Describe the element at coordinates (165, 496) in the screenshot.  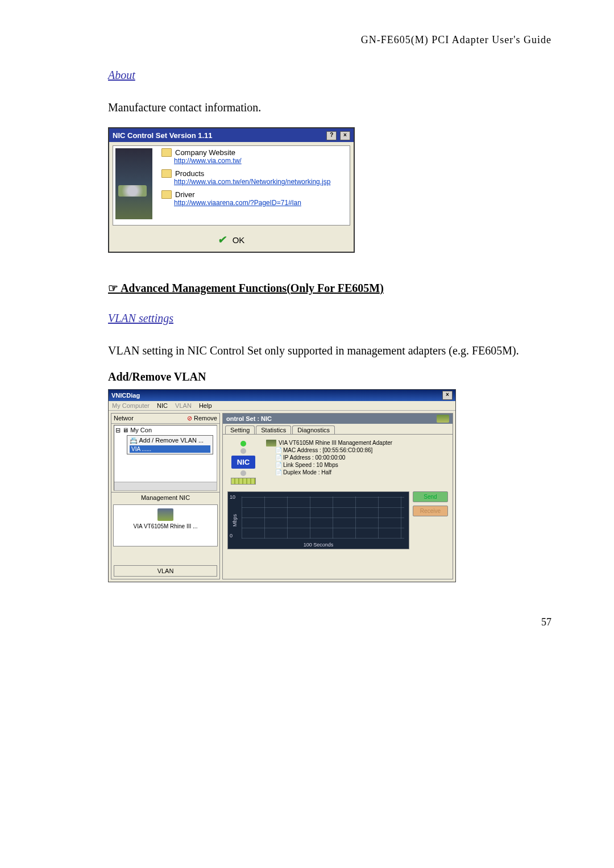
I see `left-pane: Networ ⊘ Remove ⊟ 🖥 My Con 📇 Add / Remov…` at that location.